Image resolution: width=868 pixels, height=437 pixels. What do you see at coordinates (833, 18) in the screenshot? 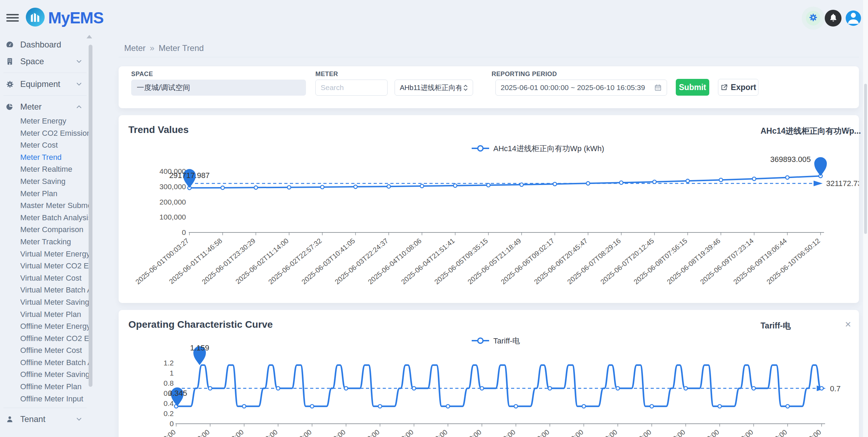
I see `topbar-actions` at bounding box center [833, 18].